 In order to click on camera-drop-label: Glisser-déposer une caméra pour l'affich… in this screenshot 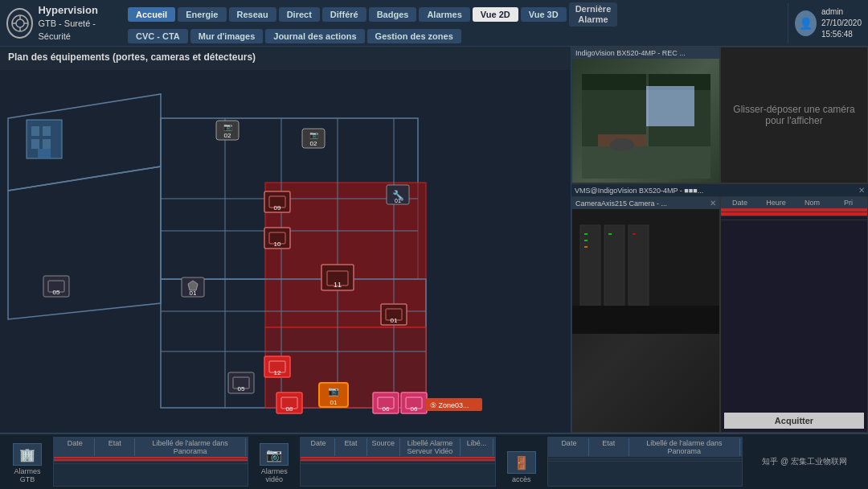, I will do `click(794, 115)`.